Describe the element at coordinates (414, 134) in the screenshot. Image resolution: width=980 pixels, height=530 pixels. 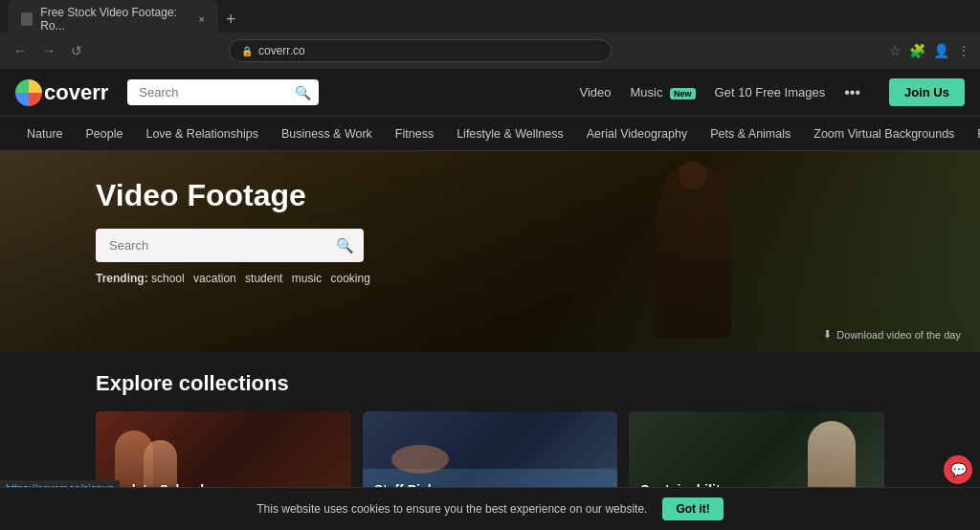
I see `cat-fitness: Fitness` at that location.